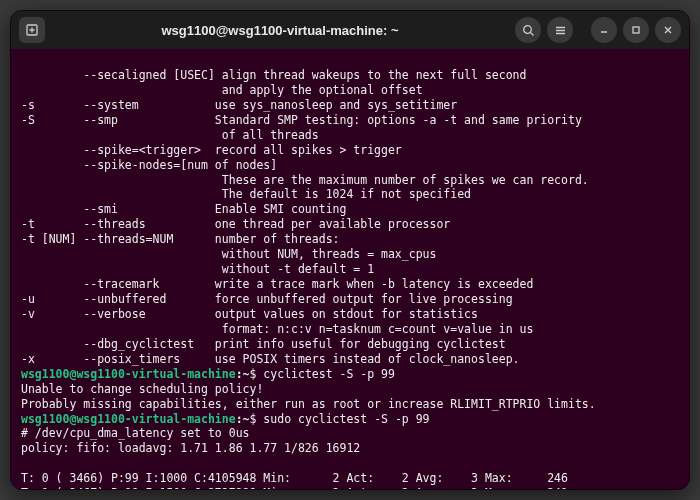 The image size is (700, 500). I want to click on search-button, so click(528, 30).